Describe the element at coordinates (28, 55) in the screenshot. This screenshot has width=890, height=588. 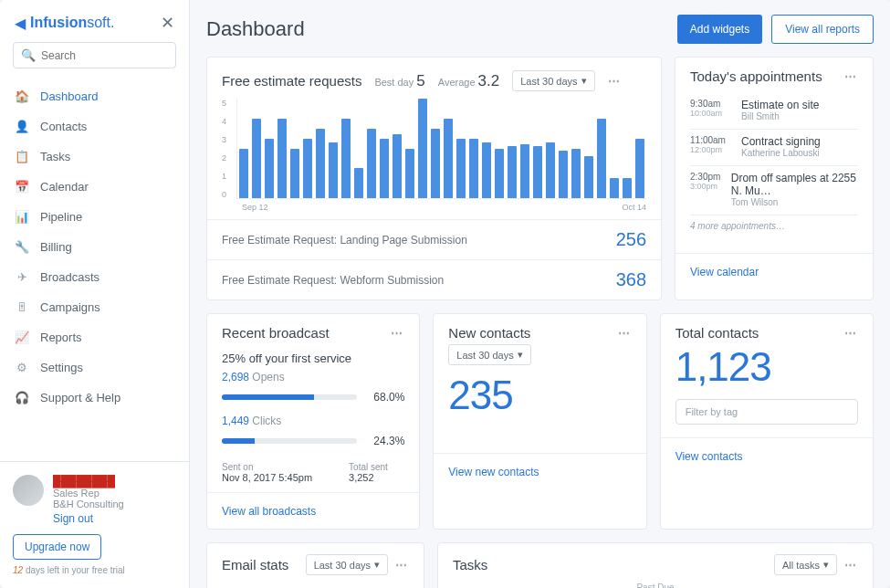
I see `search-icon: 🔍` at that location.